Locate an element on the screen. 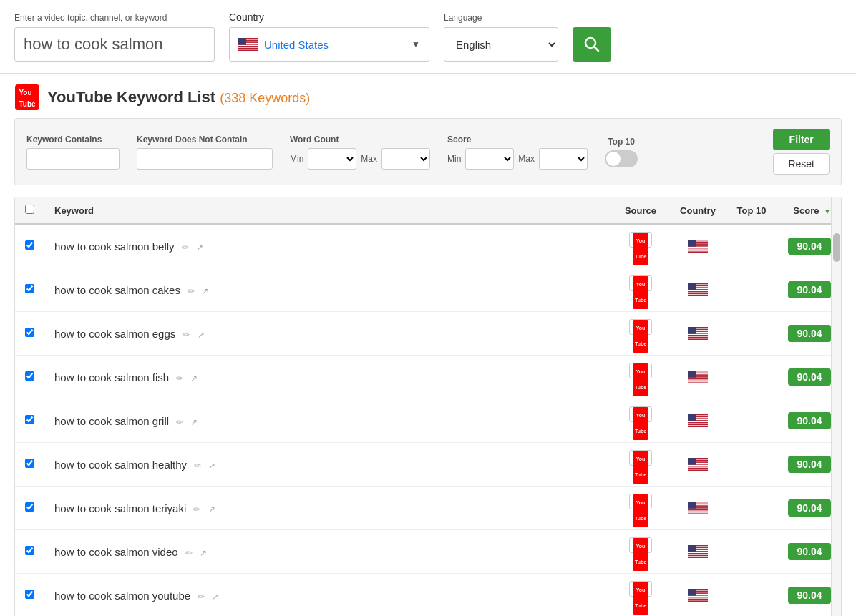  table-row: how to cook salmon teriyaki ✏ ↗YouTube 9… is located at coordinates (428, 508).